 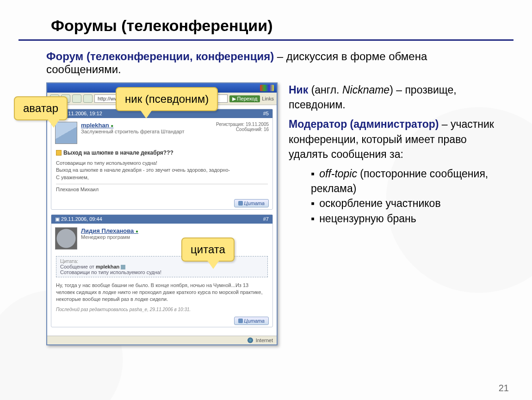 I want to click on status-bar: Internet, so click(x=162, y=340).